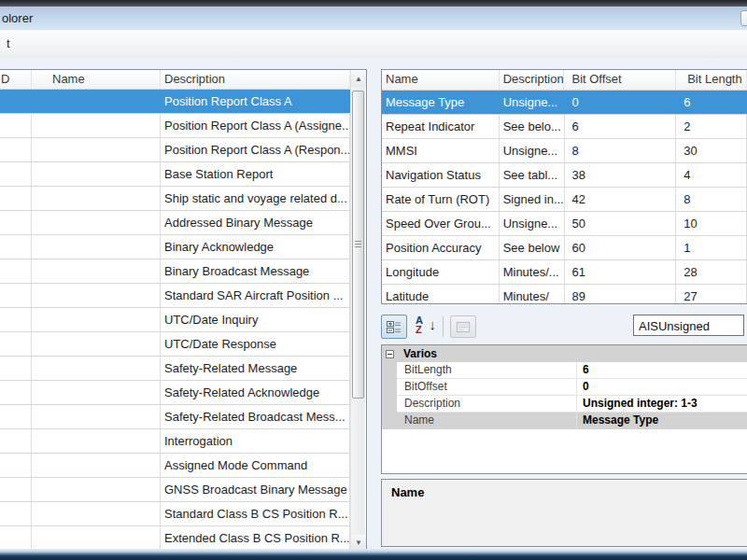 The image size is (747, 560). I want to click on property-rows: BitLength 6 BitOffset 0 Description Unsi…, so click(564, 396).